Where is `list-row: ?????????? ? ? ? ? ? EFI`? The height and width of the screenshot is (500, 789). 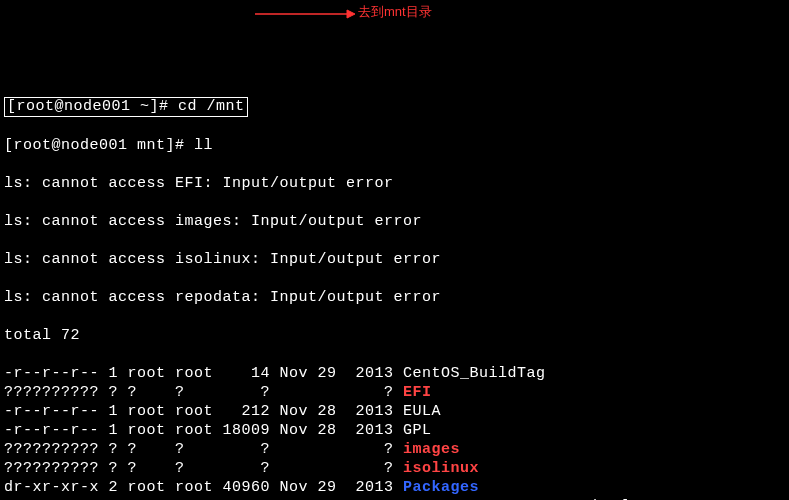
list-row: ?????????? ? ? ? ? ? EFI is located at coordinates (394, 392).